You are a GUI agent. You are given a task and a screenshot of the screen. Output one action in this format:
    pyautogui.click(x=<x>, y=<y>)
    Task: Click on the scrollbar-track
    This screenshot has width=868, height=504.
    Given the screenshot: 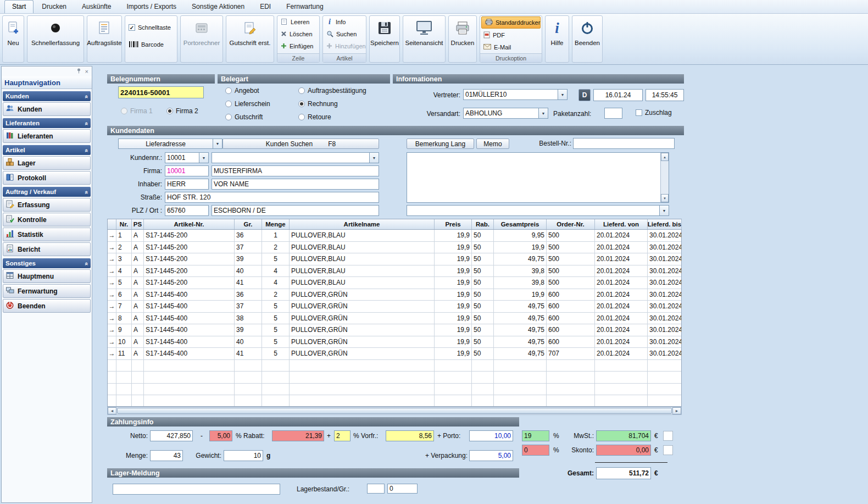 What is the action you would take?
    pyautogui.click(x=665, y=178)
    